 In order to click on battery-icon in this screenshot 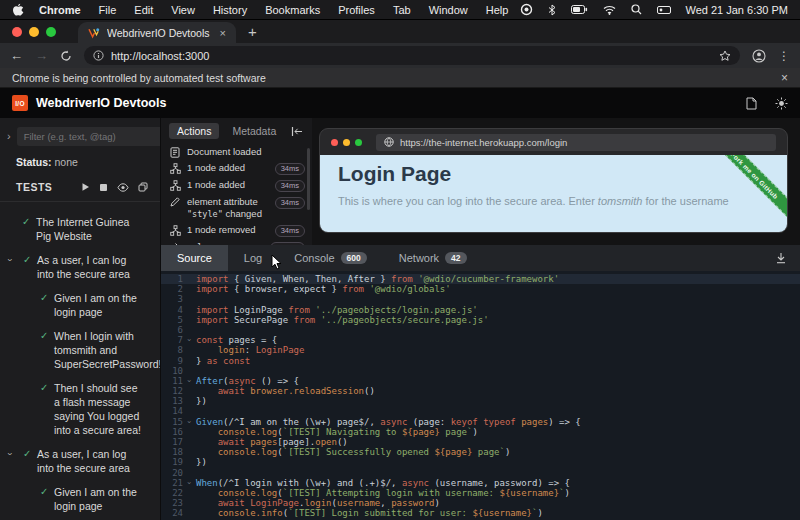, I will do `click(580, 10)`.